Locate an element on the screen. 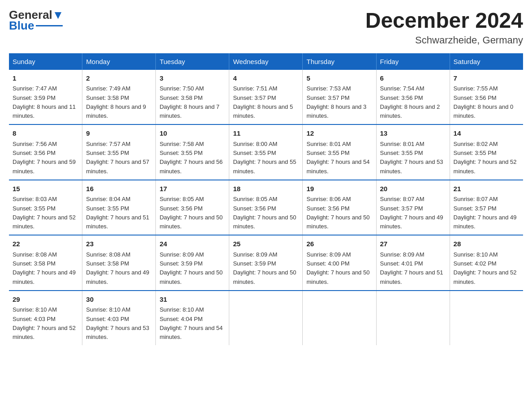 The image size is (532, 411). day-number: 23 is located at coordinates (119, 244).